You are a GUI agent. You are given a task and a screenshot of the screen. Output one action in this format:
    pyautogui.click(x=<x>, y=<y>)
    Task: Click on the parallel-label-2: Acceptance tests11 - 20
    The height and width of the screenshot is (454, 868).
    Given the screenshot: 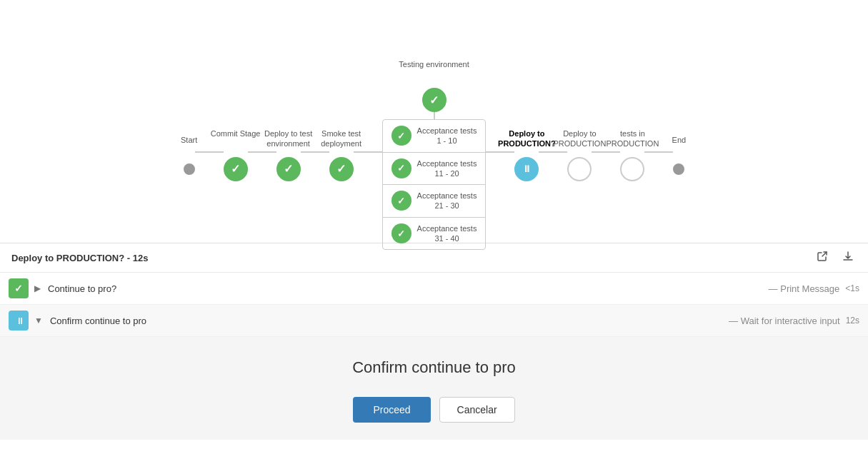 What is the action you would take?
    pyautogui.click(x=447, y=168)
    